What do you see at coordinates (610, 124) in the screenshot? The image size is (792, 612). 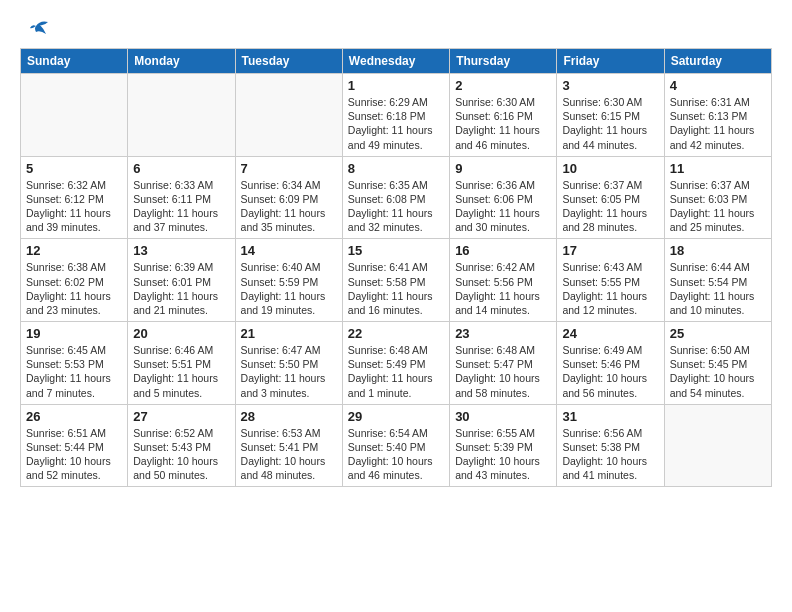 I see `day-info: Sunrise: 6:30 AMSunset: 6:15 PMDaylight:…` at bounding box center [610, 124].